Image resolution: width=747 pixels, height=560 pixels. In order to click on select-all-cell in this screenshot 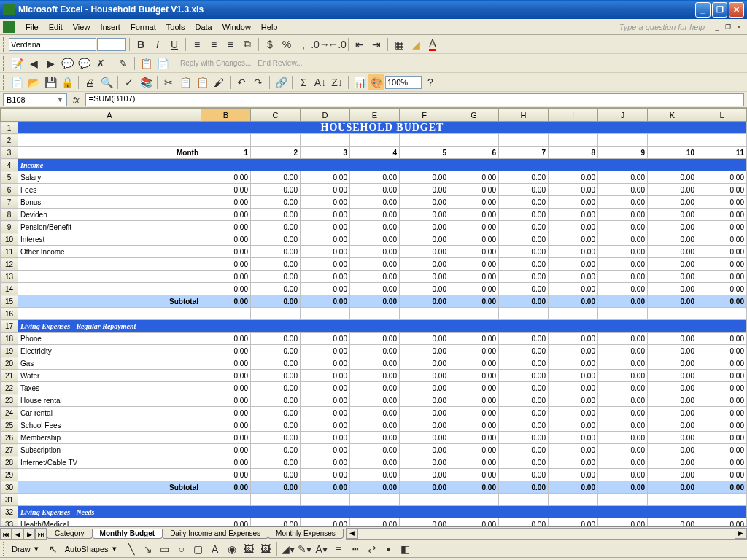, I will do `click(9, 115)`.